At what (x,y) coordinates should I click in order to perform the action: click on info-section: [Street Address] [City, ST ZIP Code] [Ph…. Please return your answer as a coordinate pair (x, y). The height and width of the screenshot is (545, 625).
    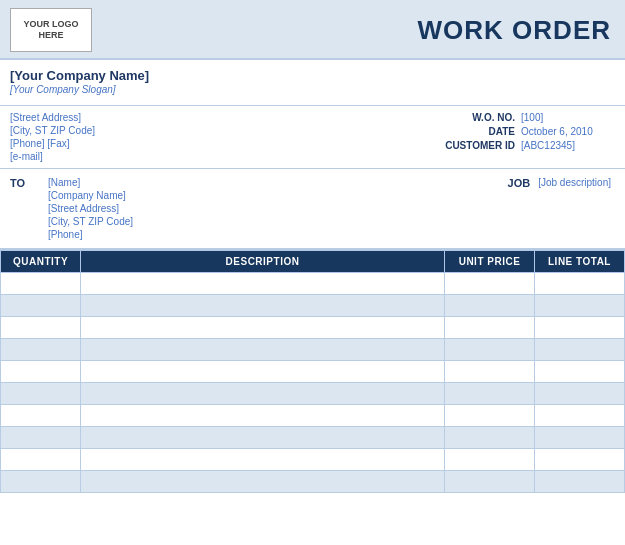
    Looking at the image, I should click on (312, 138).